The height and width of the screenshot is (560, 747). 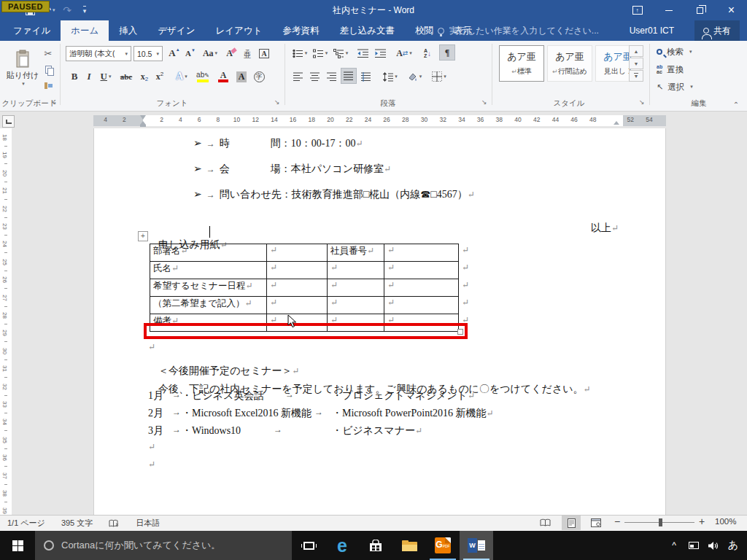 I want to click on taskbar-store, so click(x=376, y=545).